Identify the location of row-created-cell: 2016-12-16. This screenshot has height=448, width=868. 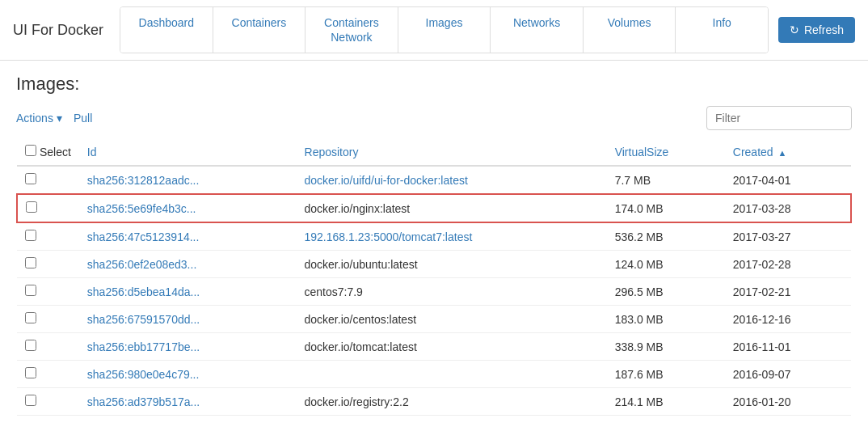
(788, 319).